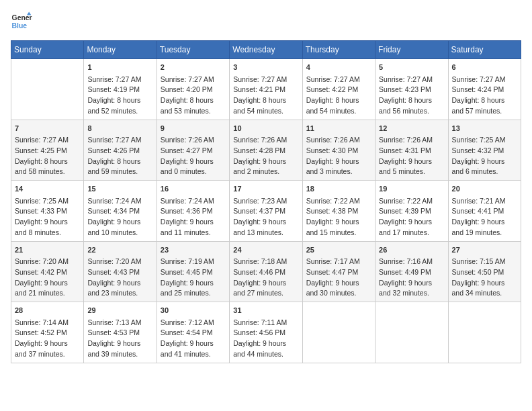 This screenshot has width=532, height=411. What do you see at coordinates (120, 95) in the screenshot?
I see `cell-info: Sunrise: 7:27 AM Sunset: 4:19 PM Dayligh…` at bounding box center [120, 95].